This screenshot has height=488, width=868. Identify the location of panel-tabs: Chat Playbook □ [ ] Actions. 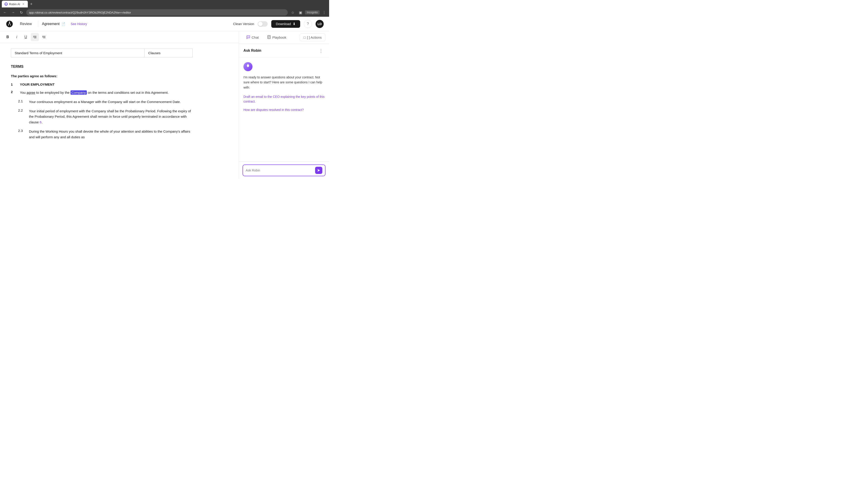
(284, 38).